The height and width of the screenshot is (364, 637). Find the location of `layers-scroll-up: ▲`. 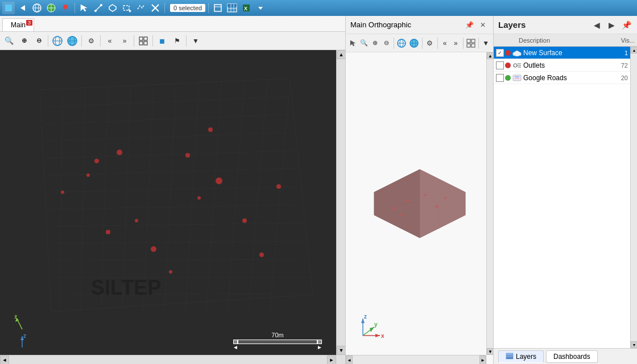

layers-scroll-up: ▲ is located at coordinates (634, 50).